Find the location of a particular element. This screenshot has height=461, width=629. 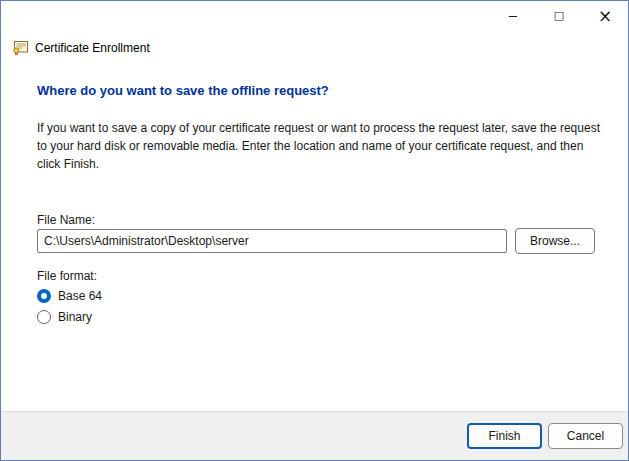

certificate-icon is located at coordinates (20, 48).